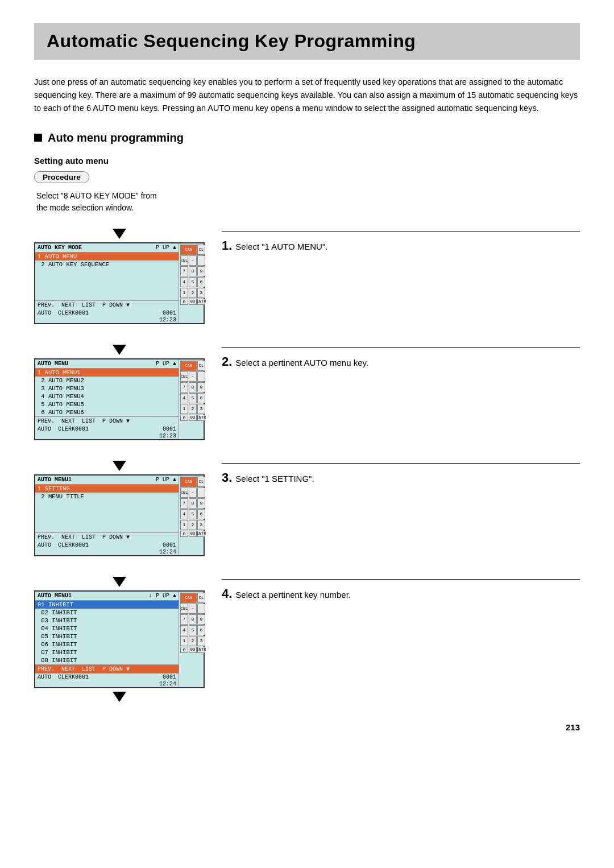 This screenshot has height=868, width=614. Describe the element at coordinates (307, 41) in the screenshot. I see `page-title: Automatic Sequencing Key Programming` at that location.